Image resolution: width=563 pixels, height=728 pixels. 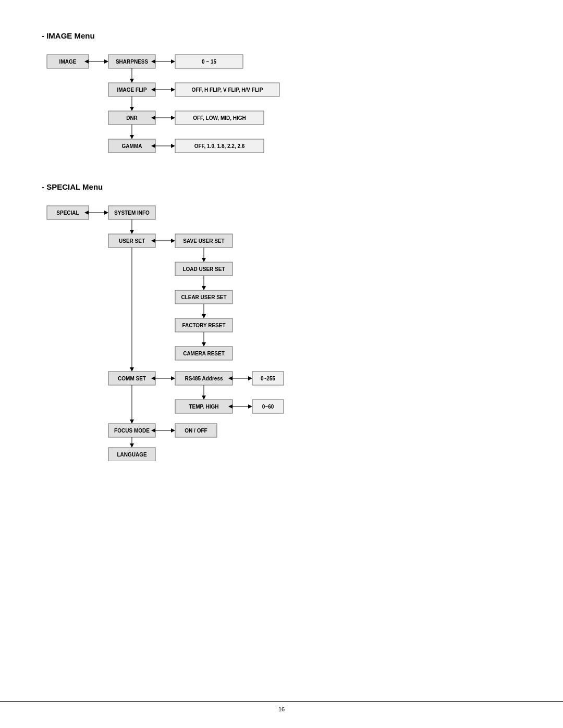 What do you see at coordinates (132, 61) in the screenshot?
I see `sharpness-node: SHARPNESS` at bounding box center [132, 61].